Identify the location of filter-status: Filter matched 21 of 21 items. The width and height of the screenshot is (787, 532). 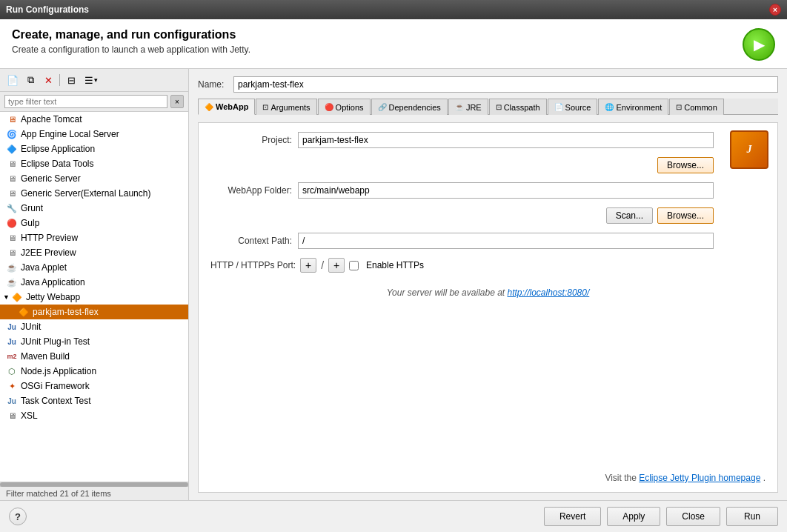
(94, 493).